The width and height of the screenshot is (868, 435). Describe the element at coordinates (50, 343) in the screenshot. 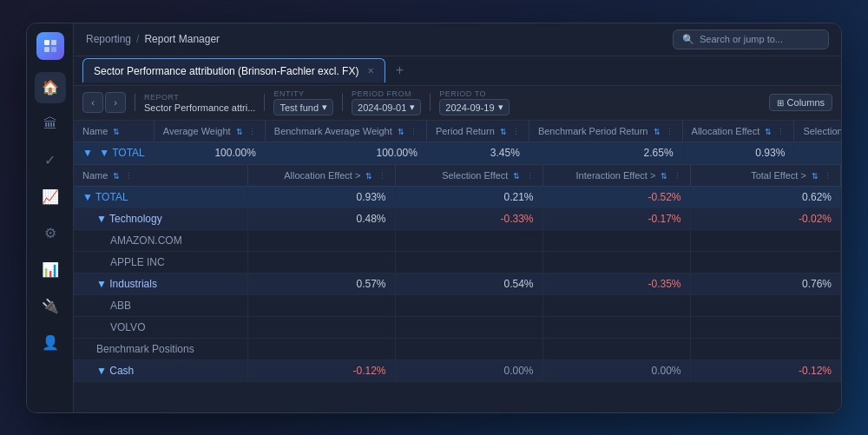

I see `sidebar-item-user: 👤` at that location.